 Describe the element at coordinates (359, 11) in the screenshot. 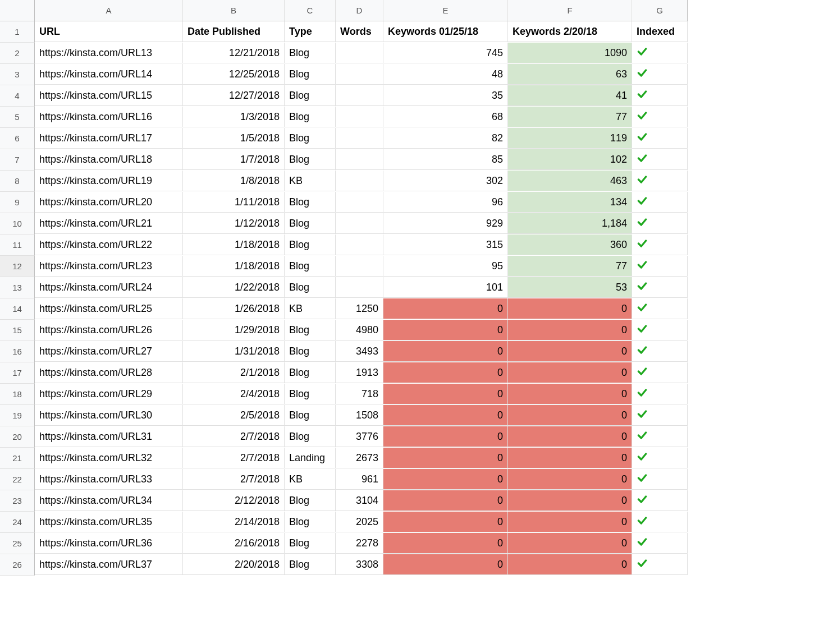

I see `column-header-D: D` at that location.